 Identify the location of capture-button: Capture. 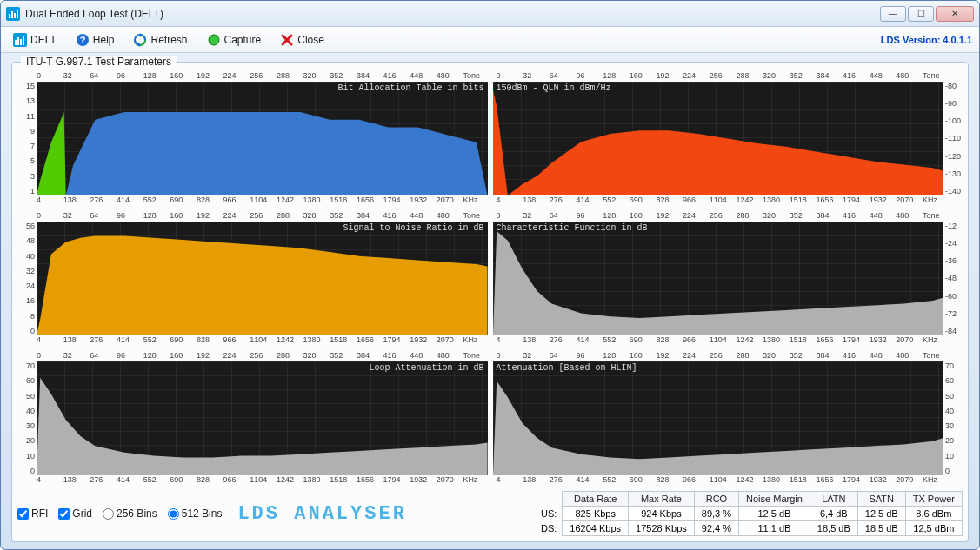
(235, 40).